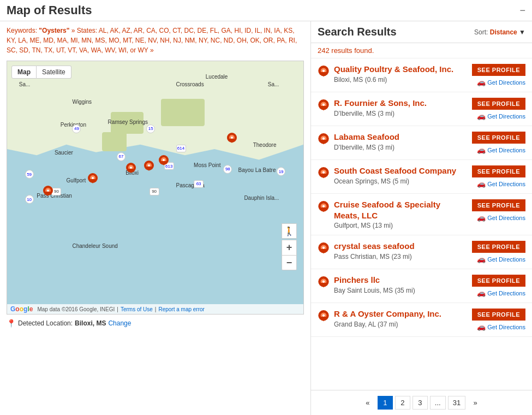 Image resolution: width=532 pixels, height=415 pixels. What do you see at coordinates (499, 315) in the screenshot?
I see `see-profile-button-7: SEE PROFILE` at bounding box center [499, 315].